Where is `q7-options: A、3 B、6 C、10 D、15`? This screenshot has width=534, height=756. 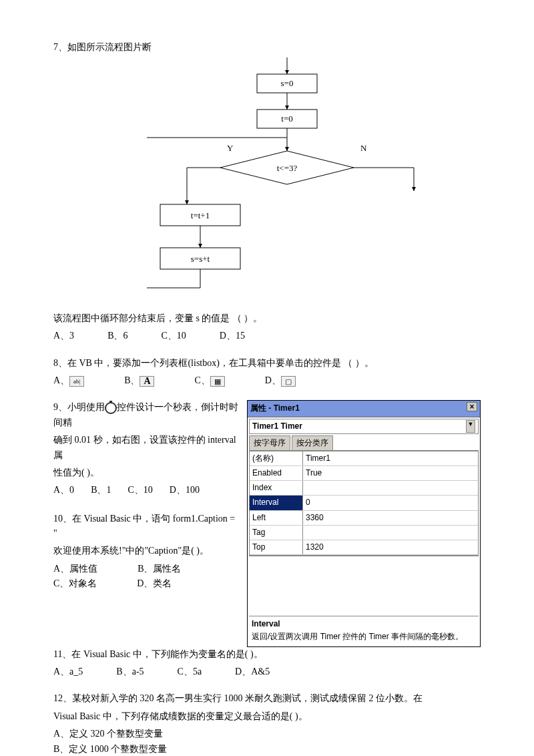
q7-options: A、3 B、6 C、10 D、15 is located at coordinates (267, 336).